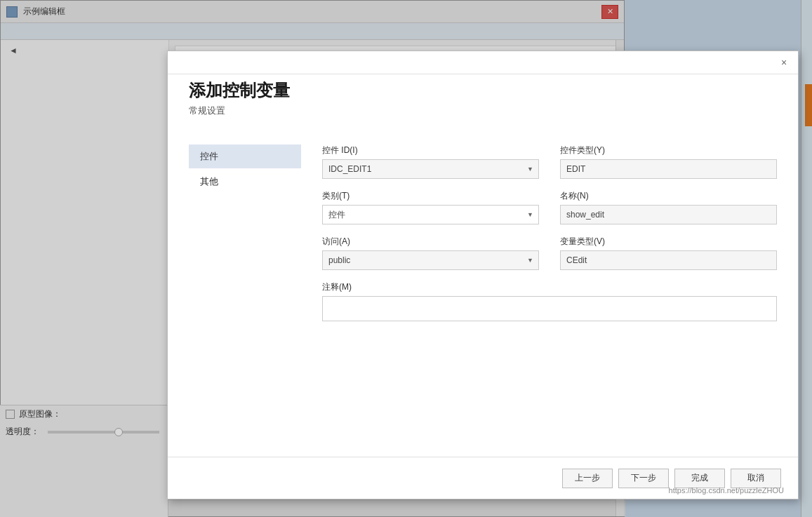 The height and width of the screenshot is (517, 812). I want to click on category-group: 类别(T) 控件, so click(431, 208).